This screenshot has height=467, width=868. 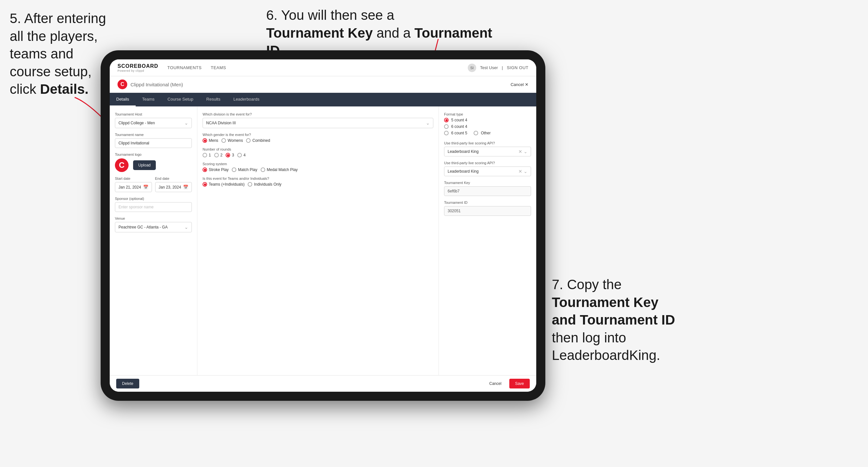 What do you see at coordinates (330, 15) in the screenshot?
I see `annotation-top-right-line1: 6. You will then see a` at bounding box center [330, 15].